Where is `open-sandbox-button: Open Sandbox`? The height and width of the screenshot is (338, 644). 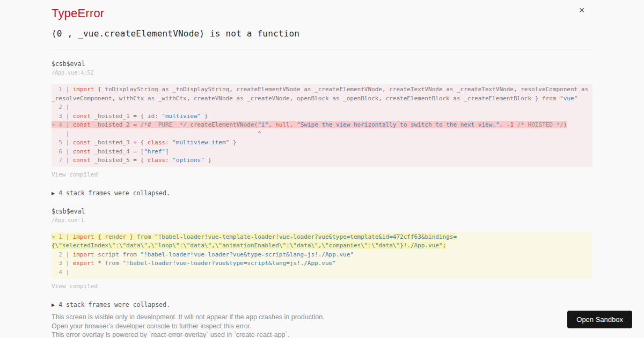
open-sandbox-button: Open Sandbox is located at coordinates (600, 320).